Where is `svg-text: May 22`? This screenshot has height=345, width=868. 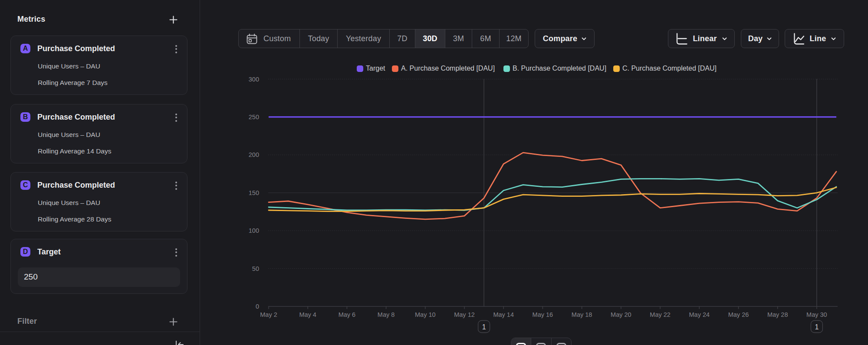 svg-text: May 22 is located at coordinates (660, 315).